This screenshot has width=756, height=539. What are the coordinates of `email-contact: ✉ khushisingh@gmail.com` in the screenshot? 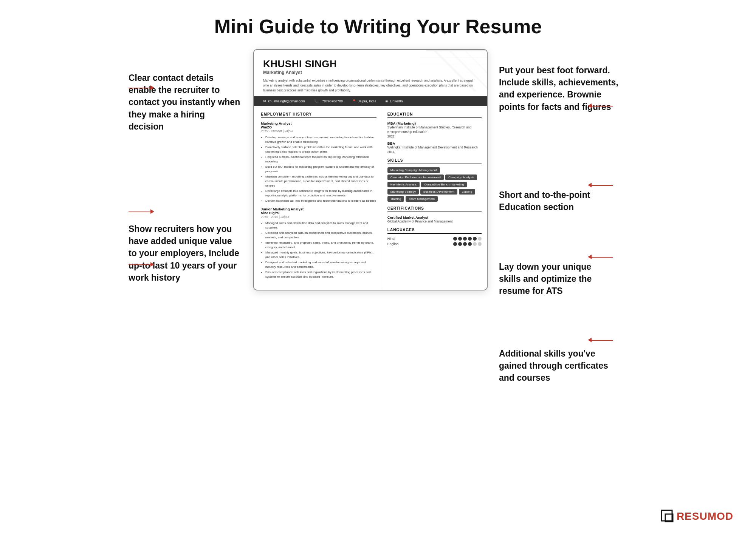 It's located at (284, 101).